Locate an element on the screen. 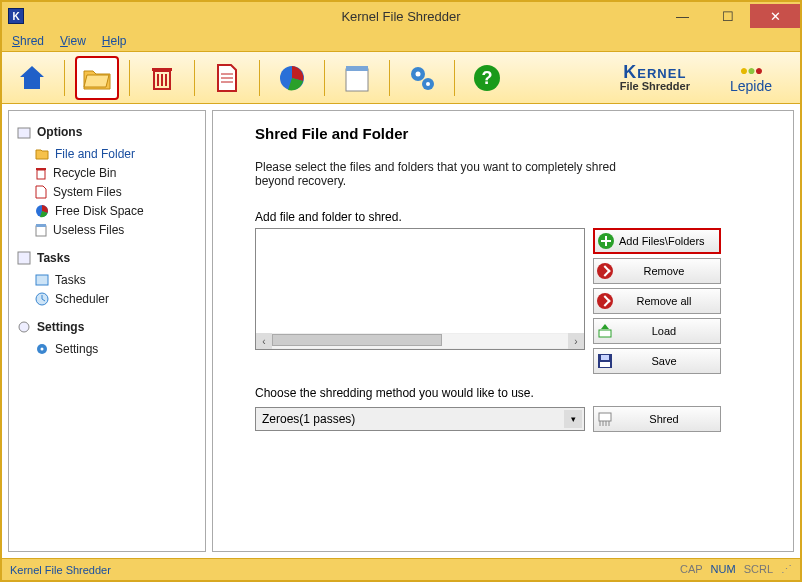 Image resolution: width=802 pixels, height=582 pixels. content-heading: Shred File and Folder is located at coordinates (515, 134).